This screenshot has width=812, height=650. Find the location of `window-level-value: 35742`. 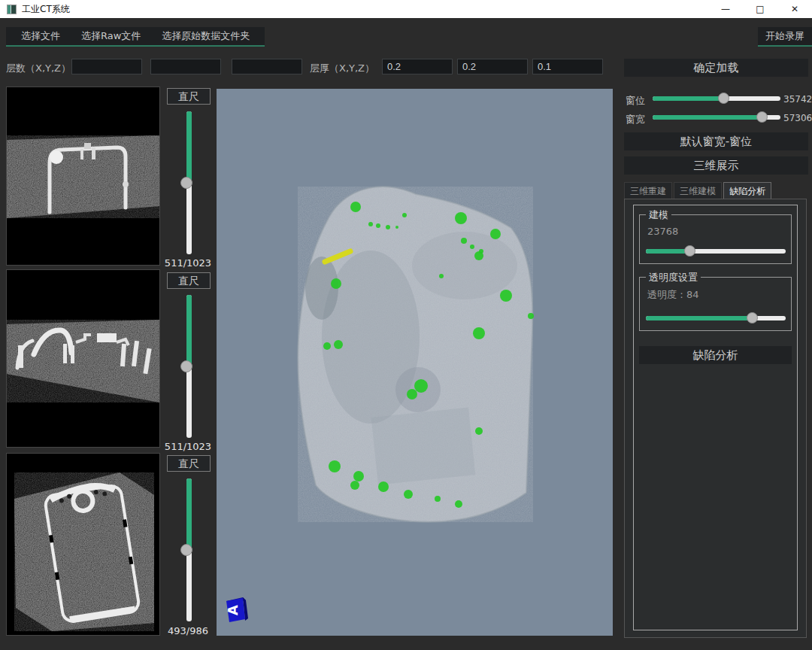

window-level-value: 35742 is located at coordinates (798, 99).